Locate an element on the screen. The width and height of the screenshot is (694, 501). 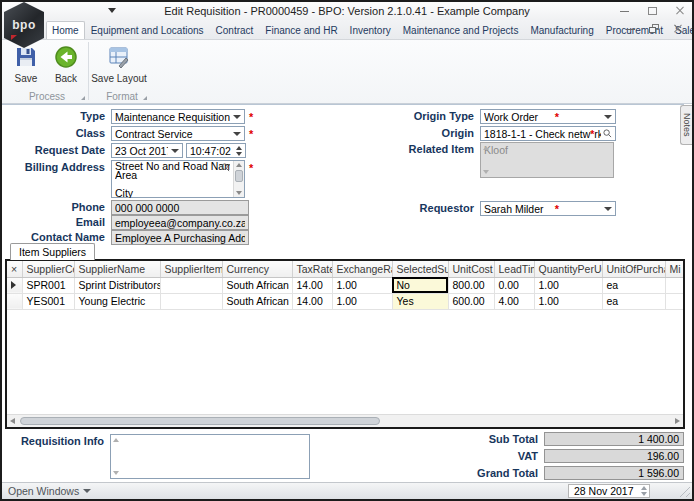
origin-type-dropdown: Work Order * is located at coordinates (548, 116).